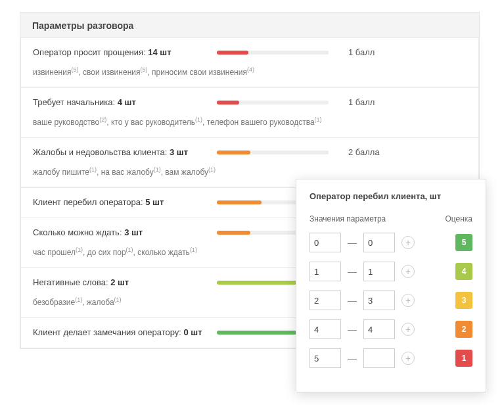 The width and height of the screenshot is (504, 420). What do you see at coordinates (52, 72) in the screenshot?
I see `detail-term: извинения` at bounding box center [52, 72].